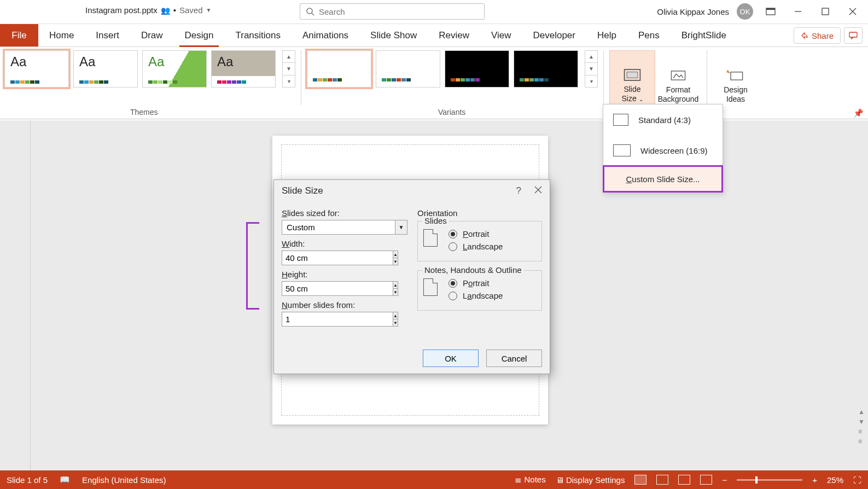  I want to click on zoom-out-icon: −, so click(724, 480).